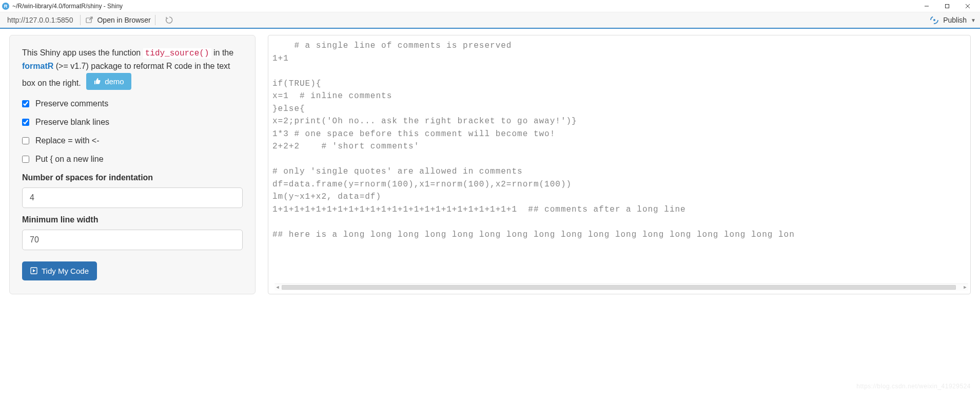 The image size is (980, 395). What do you see at coordinates (947, 6) in the screenshot?
I see `maximize-button` at bounding box center [947, 6].